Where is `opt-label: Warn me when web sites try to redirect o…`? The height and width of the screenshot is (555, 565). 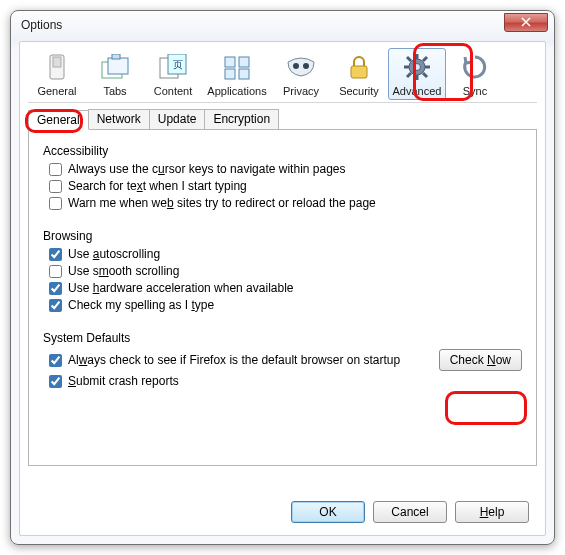 opt-label: Warn me when web sites try to redirect o… is located at coordinates (222, 203).